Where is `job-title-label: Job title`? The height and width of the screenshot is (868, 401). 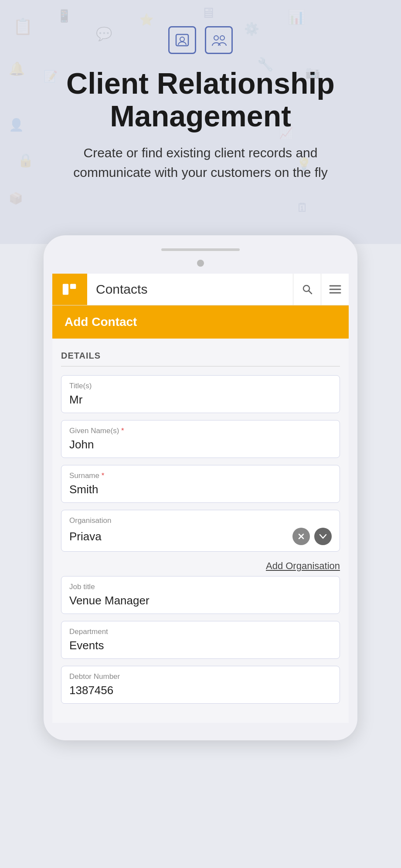
job-title-label: Job title is located at coordinates (200, 587).